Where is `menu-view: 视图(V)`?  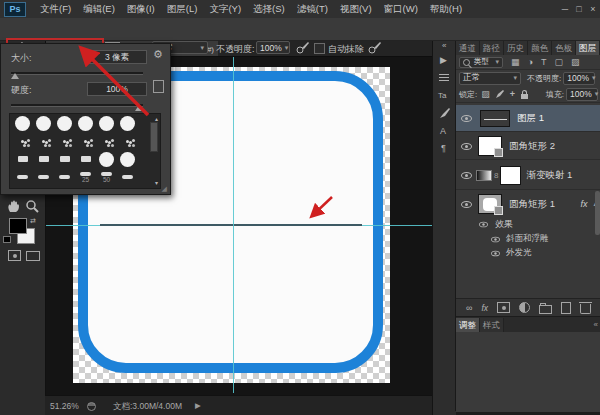 menu-view: 视图(V) is located at coordinates (356, 9).